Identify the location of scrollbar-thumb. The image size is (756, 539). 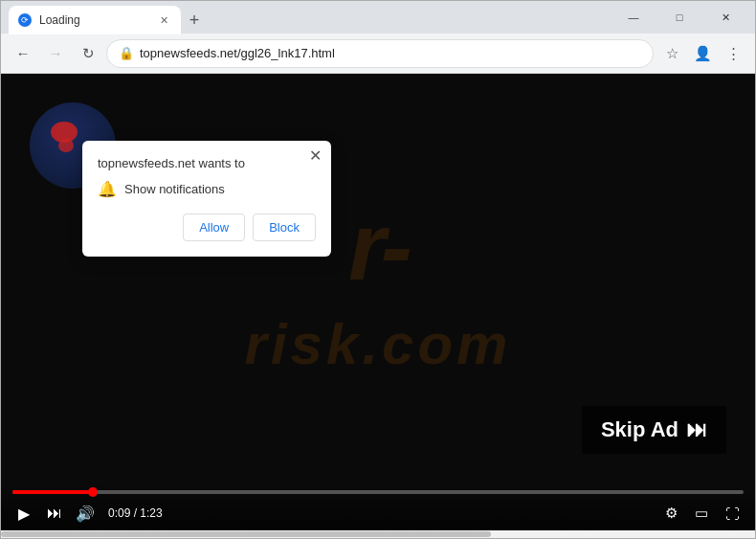
(246, 534).